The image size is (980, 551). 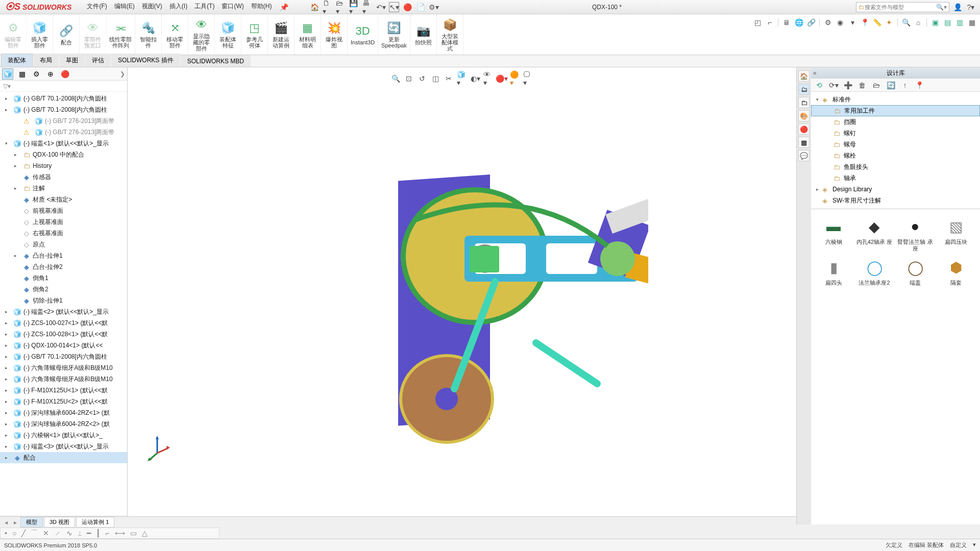 What do you see at coordinates (215, 61) in the screenshot?
I see `tab-SOLIDWORKS MBD: SOLIDWORKS MBD` at bounding box center [215, 61].